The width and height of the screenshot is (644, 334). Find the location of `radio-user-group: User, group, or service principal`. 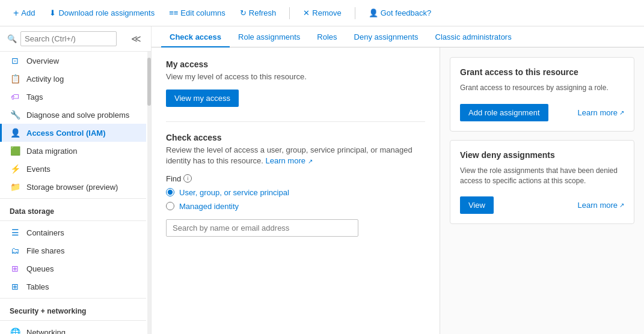

radio-user-group: User, group, or service principal is located at coordinates (296, 192).